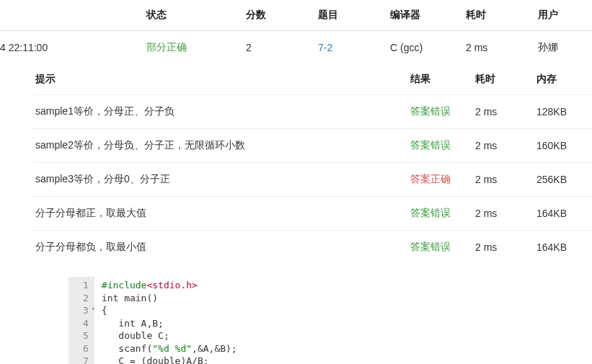  I want to click on line-number: 7, so click(86, 359).